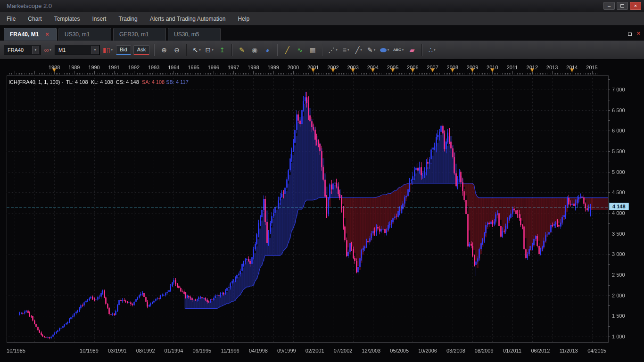 The image size is (644, 362). Describe the element at coordinates (300, 50) in the screenshot. I see `add-indicator-tool-icon: ∿` at that location.